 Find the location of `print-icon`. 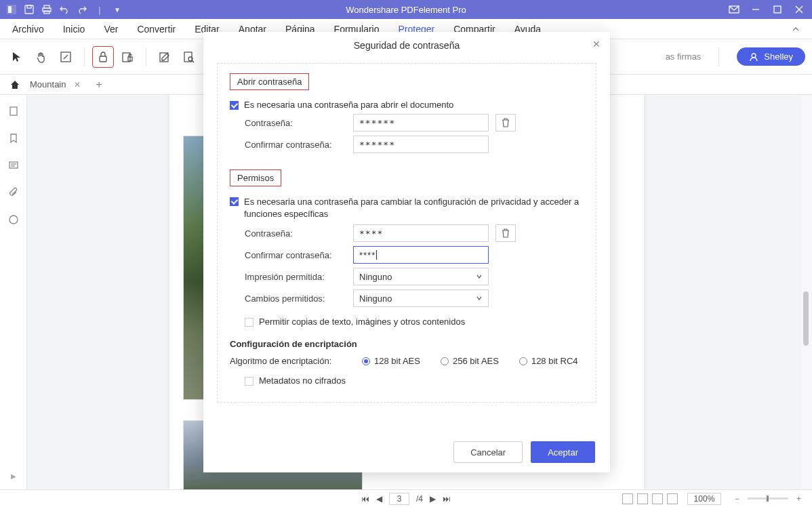

print-icon is located at coordinates (47, 9).